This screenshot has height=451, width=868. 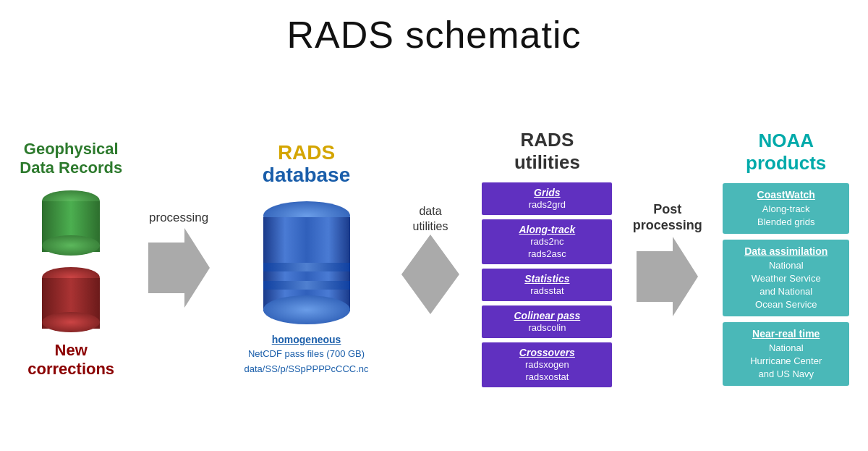 What do you see at coordinates (547, 242) in the screenshot?
I see `util-along-track: Along-track rads2ncrads2asc` at bounding box center [547, 242].